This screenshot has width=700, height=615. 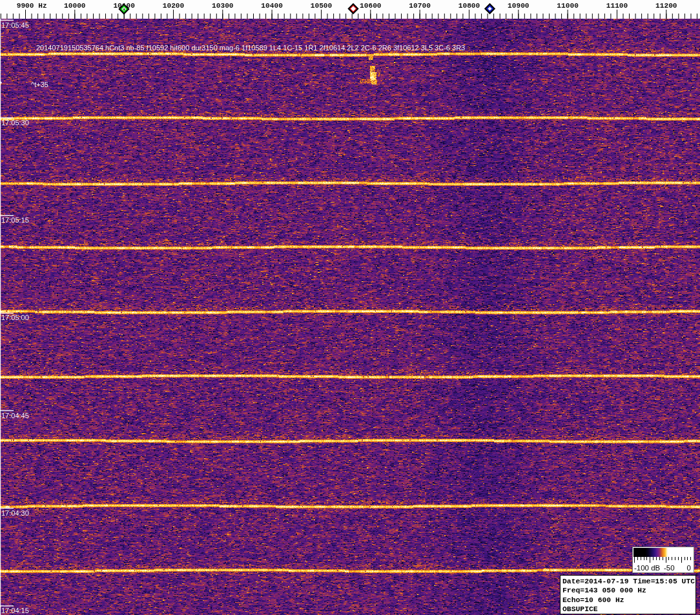 I want to click on svg-text: 10600, so click(x=371, y=6).